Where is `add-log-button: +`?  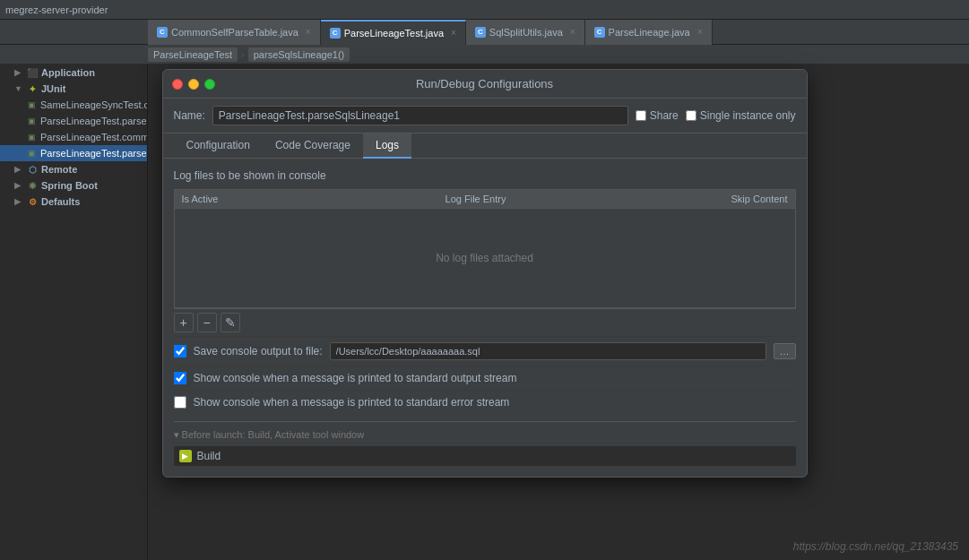
add-log-button: + is located at coordinates (184, 323).